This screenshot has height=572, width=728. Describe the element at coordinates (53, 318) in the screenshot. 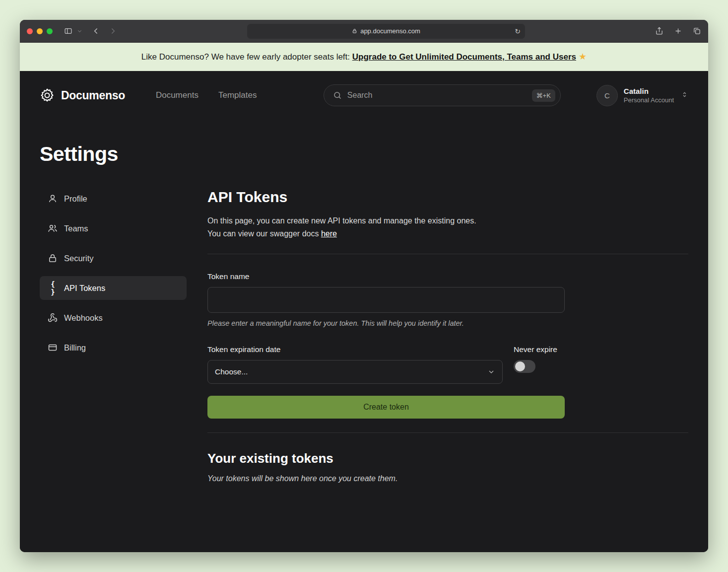

I see `webhook-icon` at that location.